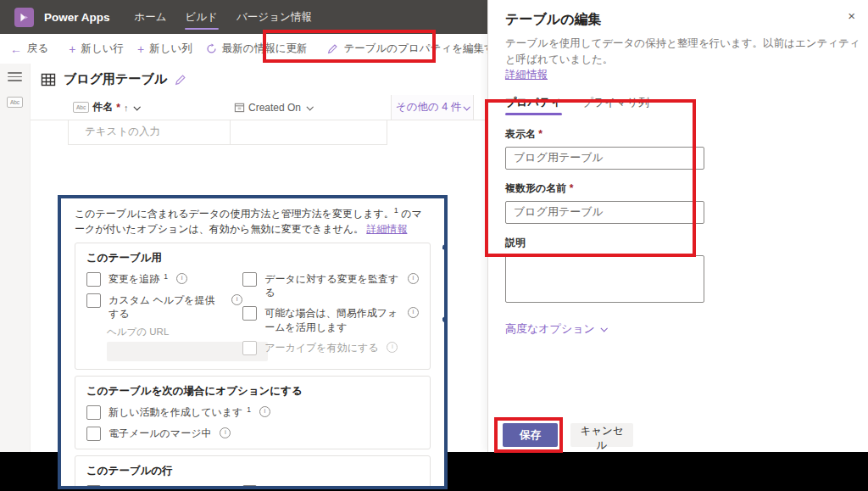 This screenshot has width=868, height=491. I want to click on plural-name-field: 複数形の名前 *, so click(678, 203).